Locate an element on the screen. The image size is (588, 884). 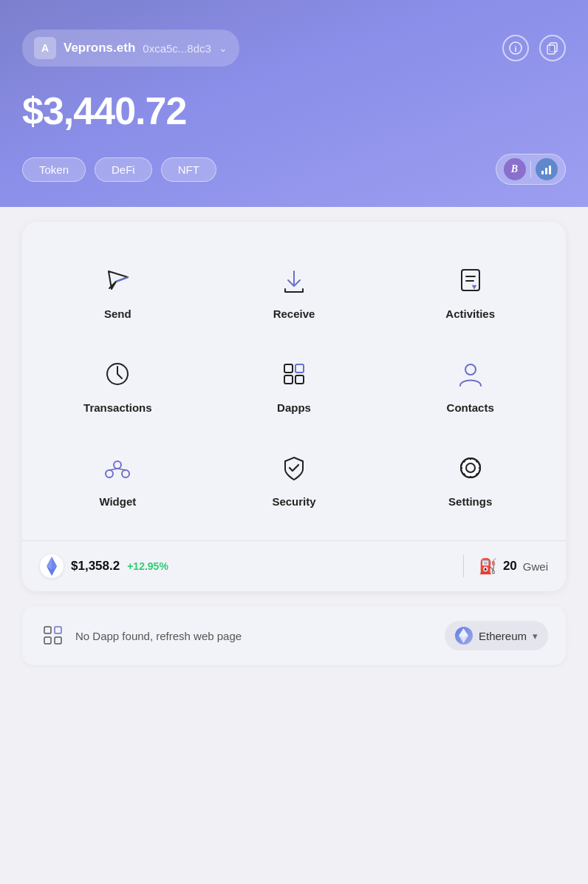
settings-icon is located at coordinates (471, 468).